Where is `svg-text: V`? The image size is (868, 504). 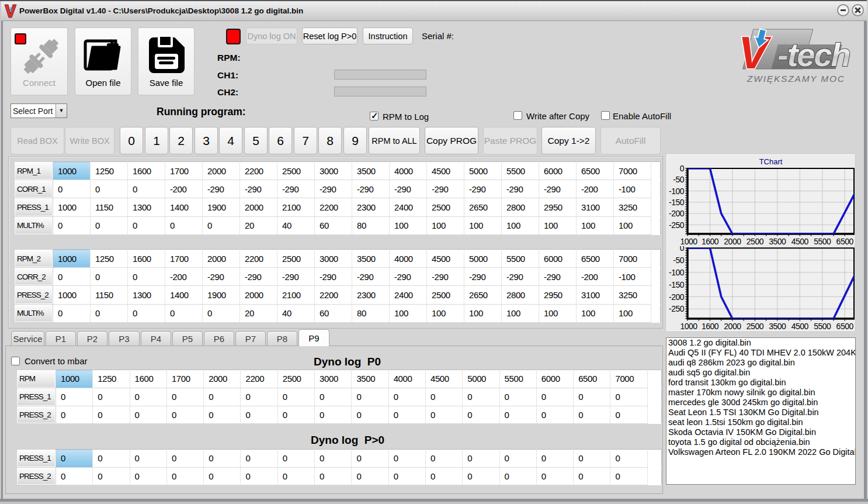
svg-text: V is located at coordinates (755, 53).